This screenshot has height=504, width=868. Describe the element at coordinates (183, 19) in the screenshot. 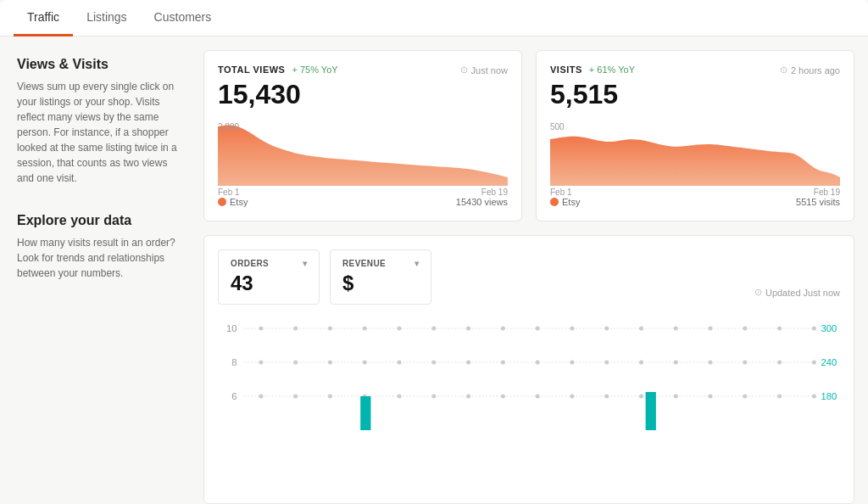

I see `tab-customers: Customers` at that location.